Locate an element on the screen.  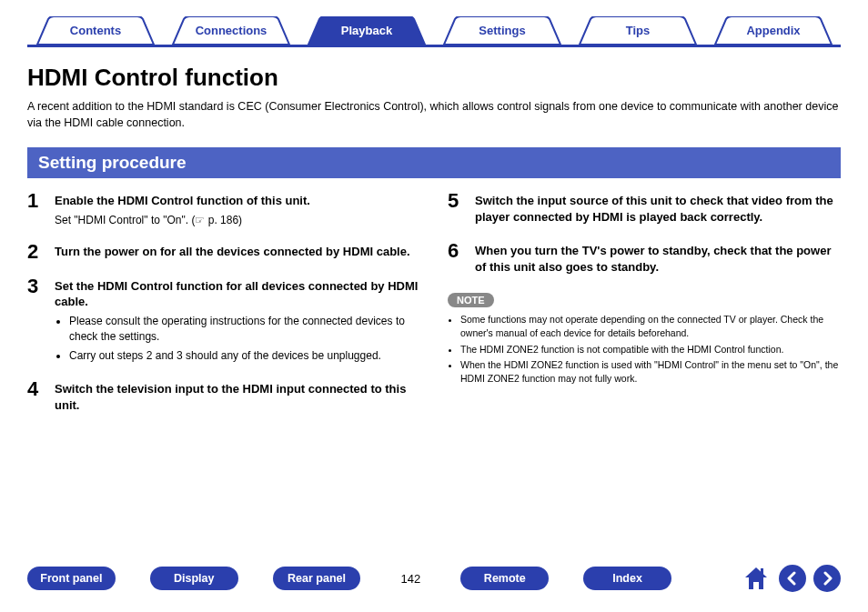
step-bullet: Please consult the operating instruction… is located at coordinates (245, 329).